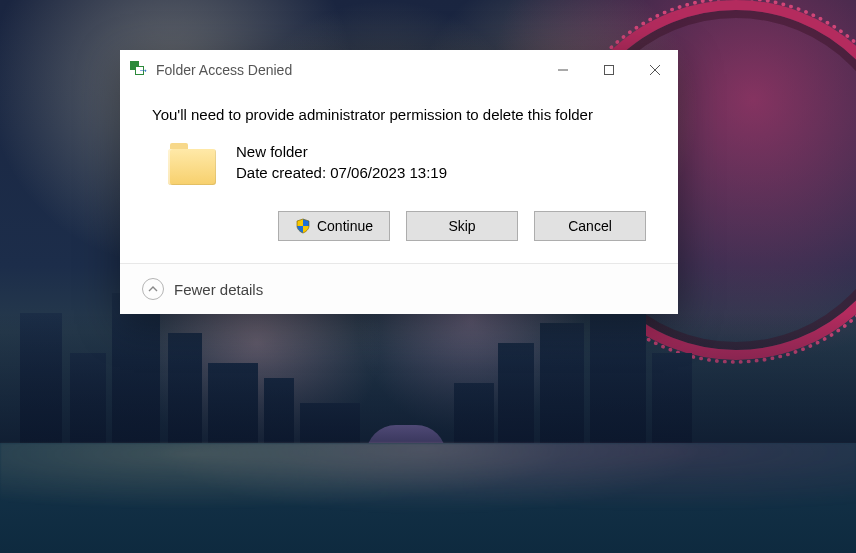 Image resolution: width=856 pixels, height=553 pixels. What do you see at coordinates (399, 70) in the screenshot?
I see `titlebar: → Folder Access Denied` at bounding box center [399, 70].